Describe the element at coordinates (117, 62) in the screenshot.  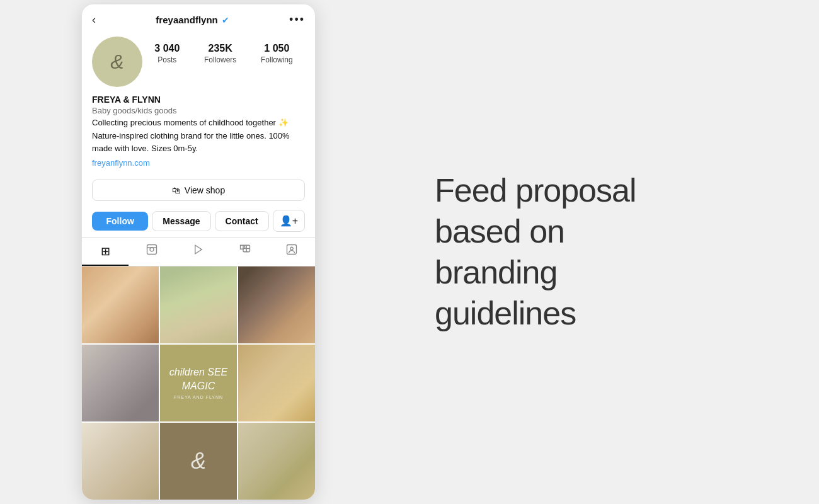
I see `avatar: &` at that location.